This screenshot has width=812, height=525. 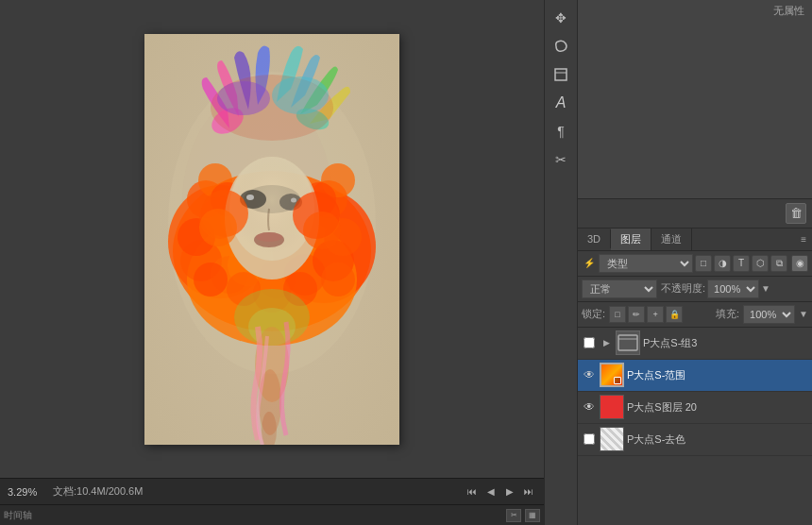 I want to click on tab-channels: 通道, so click(x=672, y=240).